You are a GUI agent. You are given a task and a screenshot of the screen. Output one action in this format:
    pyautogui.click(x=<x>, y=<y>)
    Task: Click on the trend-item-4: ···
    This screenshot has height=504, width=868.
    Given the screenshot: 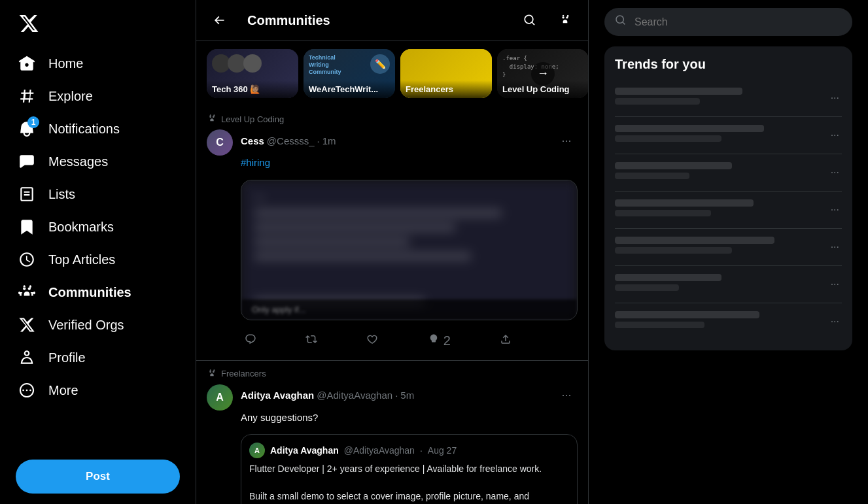 What is the action you would take?
    pyautogui.click(x=729, y=210)
    